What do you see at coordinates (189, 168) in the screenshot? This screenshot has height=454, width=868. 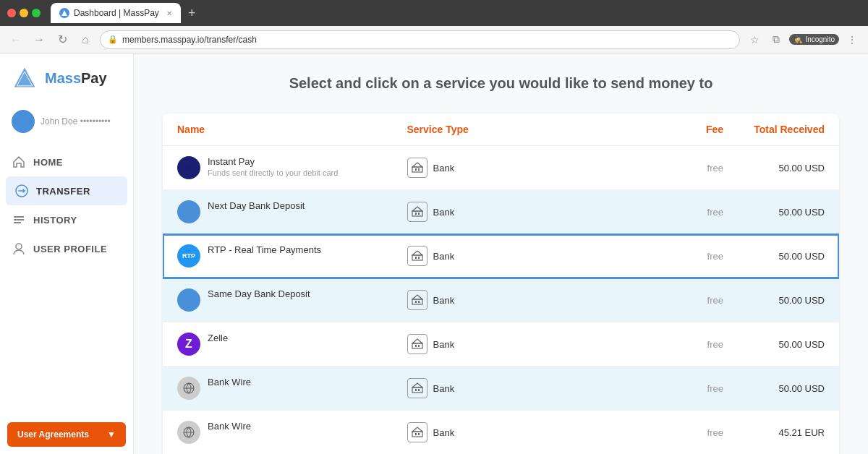 I see `service-icon: VISA` at bounding box center [189, 168].